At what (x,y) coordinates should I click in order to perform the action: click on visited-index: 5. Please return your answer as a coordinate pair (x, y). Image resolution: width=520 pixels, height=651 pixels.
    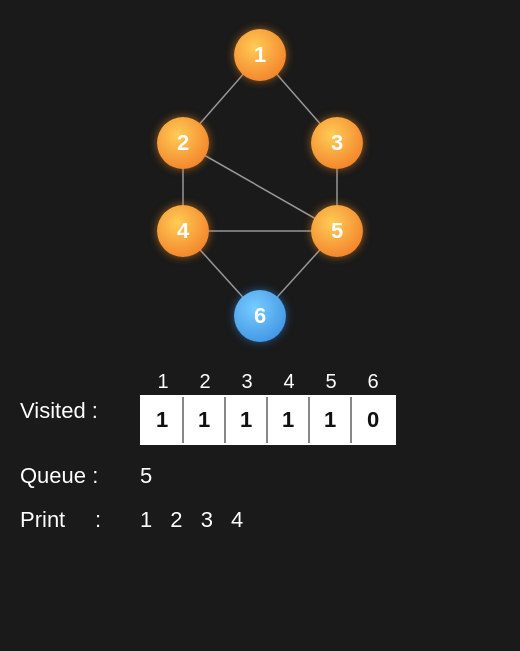
    Looking at the image, I should click on (331, 382).